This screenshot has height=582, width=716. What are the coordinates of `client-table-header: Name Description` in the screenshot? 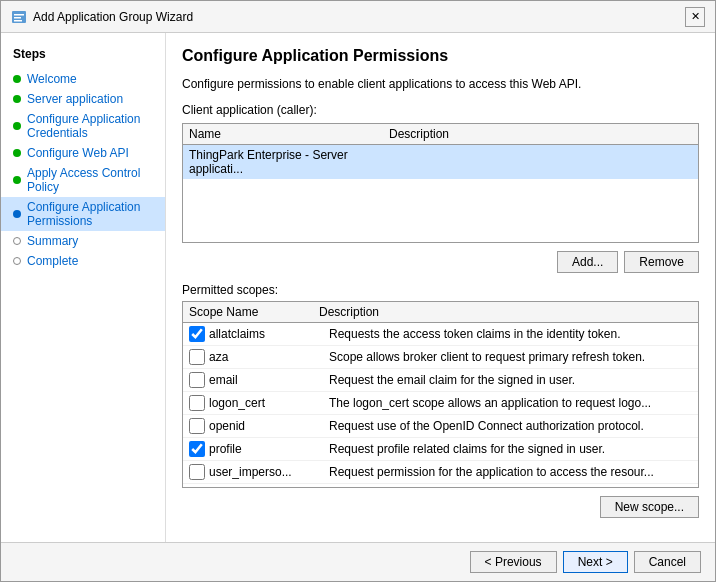 It's located at (440, 134).